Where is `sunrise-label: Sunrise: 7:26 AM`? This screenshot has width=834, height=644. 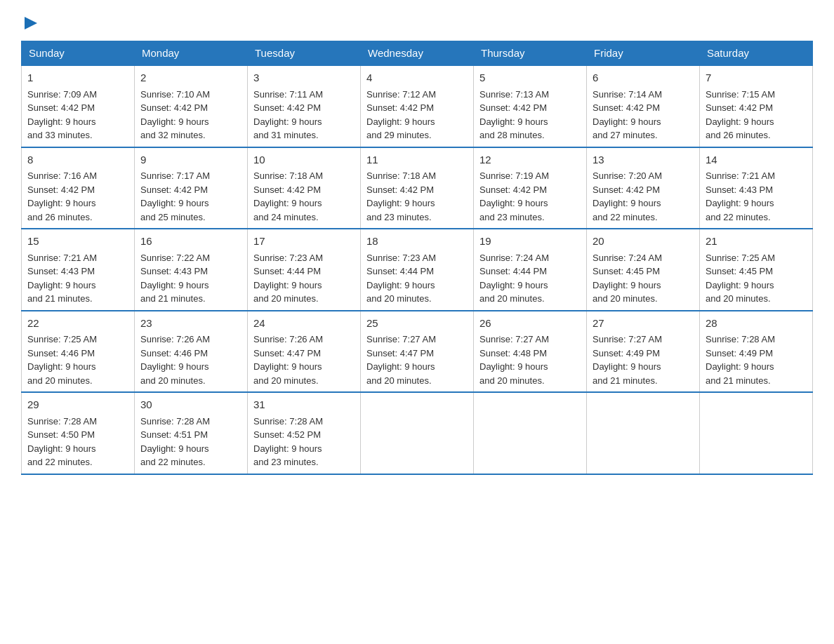
sunrise-label: Sunrise: 7:26 AM is located at coordinates (176, 340).